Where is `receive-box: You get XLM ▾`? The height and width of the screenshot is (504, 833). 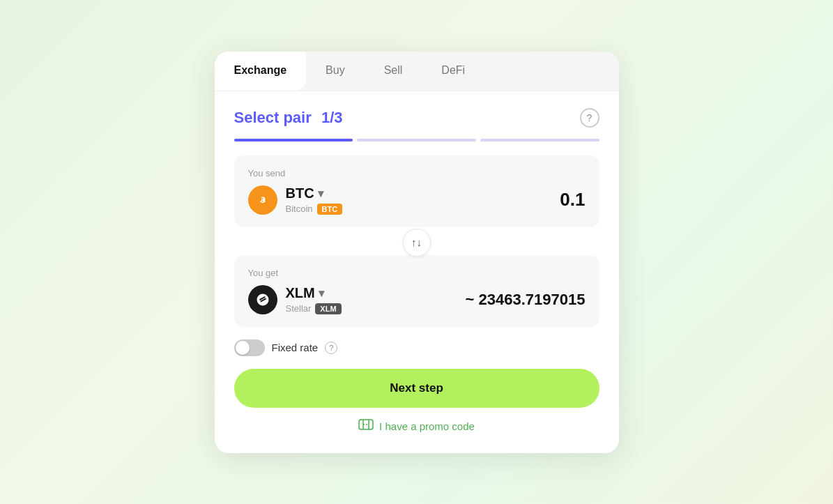 receive-box: You get XLM ▾ is located at coordinates (417, 291).